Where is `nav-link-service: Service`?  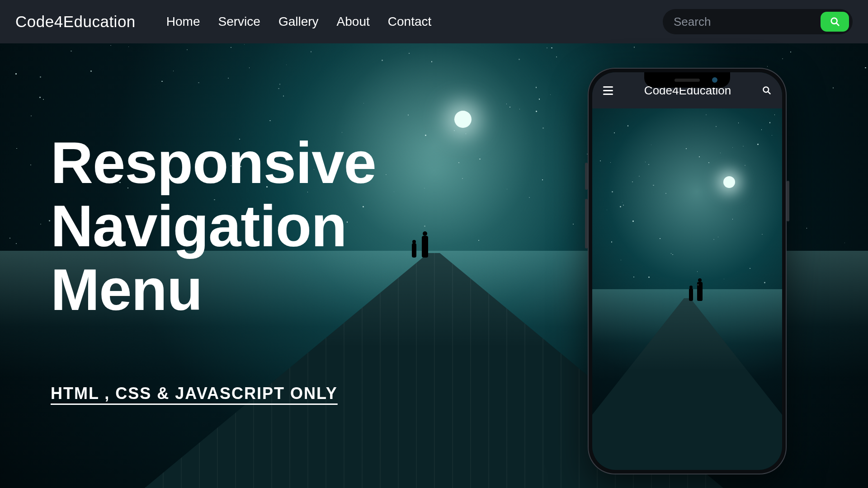
nav-link-service: Service is located at coordinates (240, 22).